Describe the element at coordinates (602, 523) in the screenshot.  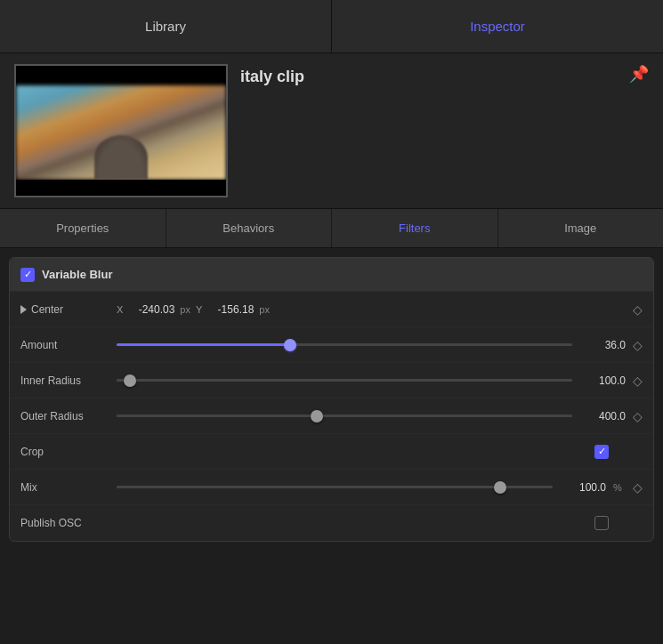
I see `publish-osc-checkbox` at that location.